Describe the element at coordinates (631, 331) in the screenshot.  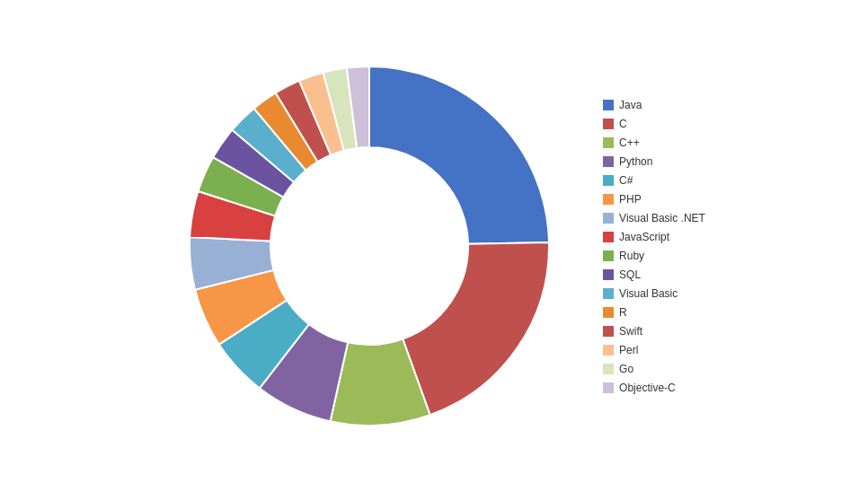
I see `legend-label-text: Swift` at that location.